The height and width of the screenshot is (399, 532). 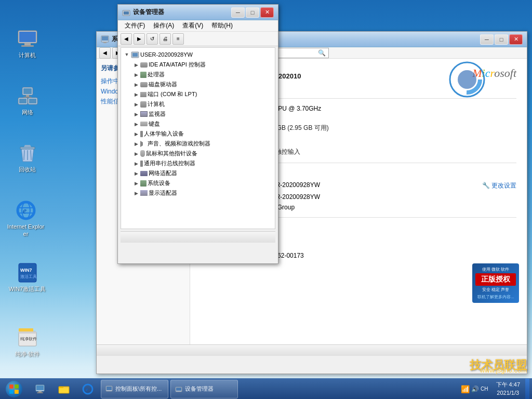 I want to click on tree-item-9: ▶ 鼠标和其他指针设备, so click(x=198, y=154).